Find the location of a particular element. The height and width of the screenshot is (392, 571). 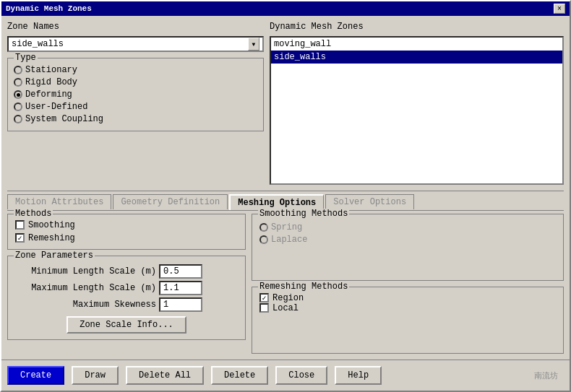

checkbox-local-box is located at coordinates (265, 308).